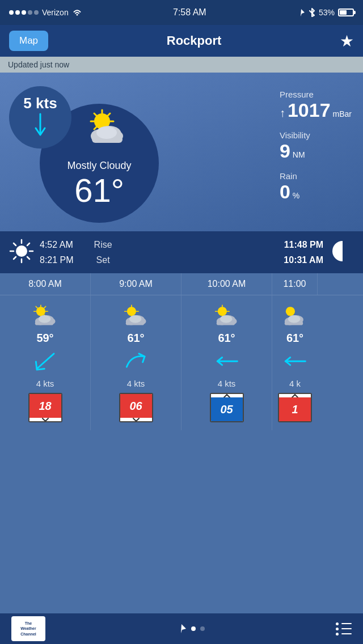 The image size is (363, 644). Describe the element at coordinates (22, 252) in the screenshot. I see `sun-icon` at that location.